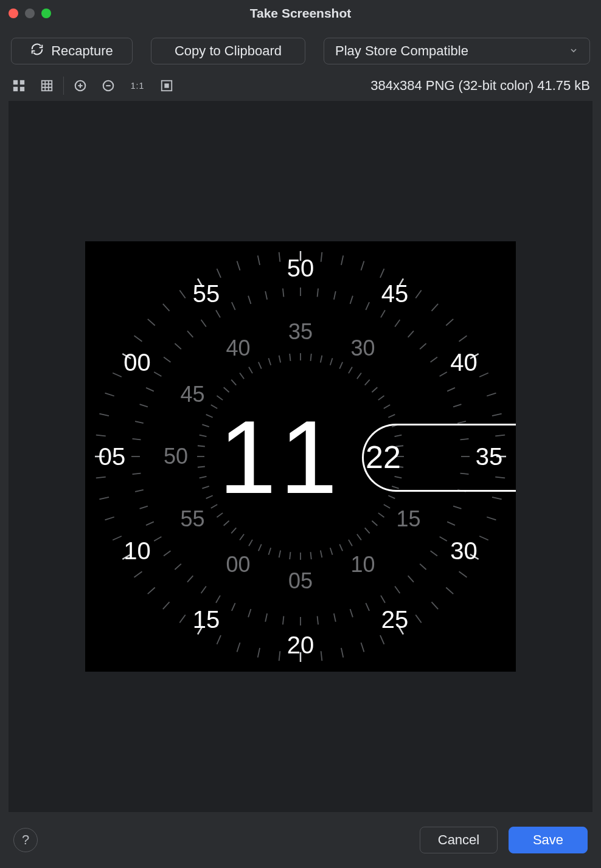 This screenshot has height=868, width=601. What do you see at coordinates (46, 13) in the screenshot?
I see `zoom-window-button` at bounding box center [46, 13].